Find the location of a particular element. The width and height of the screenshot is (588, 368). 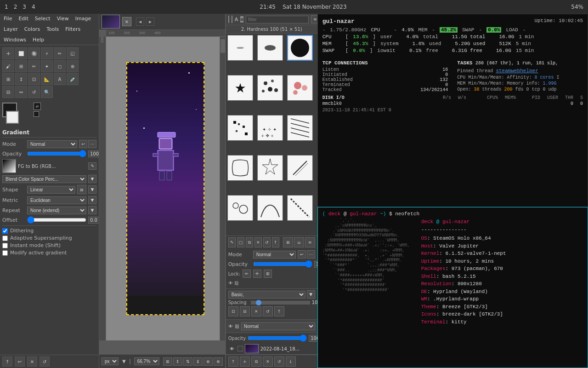

brush-mode-undo: ↩ is located at coordinates (302, 254).